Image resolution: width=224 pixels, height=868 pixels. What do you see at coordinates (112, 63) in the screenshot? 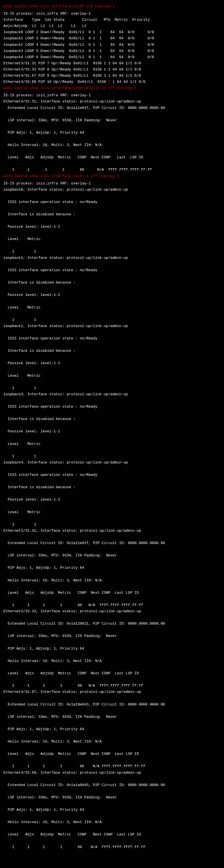
I see `interface-row: Ethernet3/31.31 P2P 7 Up//Ready 0x01/L1 …` at bounding box center [112, 63].